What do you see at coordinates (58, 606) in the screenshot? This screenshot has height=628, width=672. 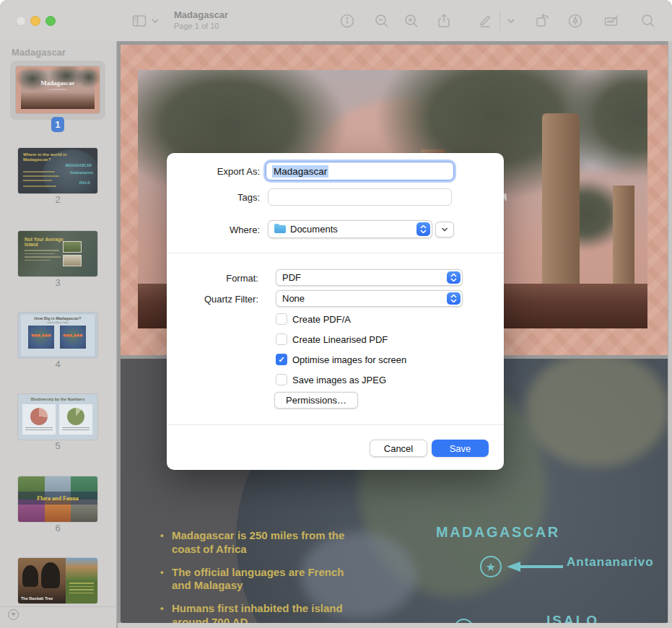 I see `sidebar-divider` at bounding box center [58, 606].